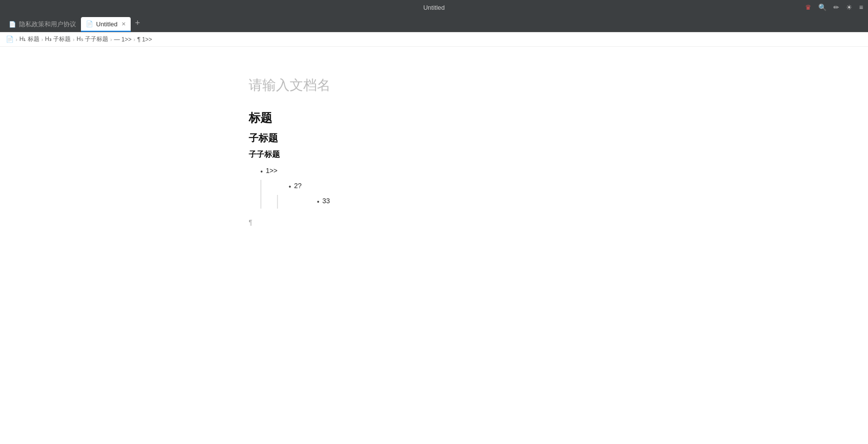 This screenshot has height=444, width=868. Describe the element at coordinates (434, 39) in the screenshot. I see `breadcrumb: 📄 › H₁ 标题 › H₃ 子标题 › H₅ 子子标题 › — 1>> › ¶…` at that location.